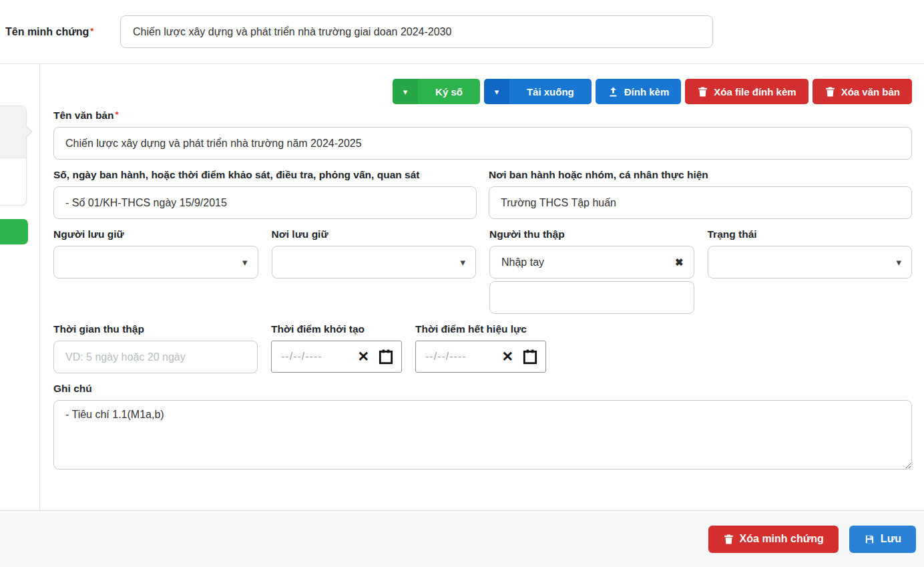 This screenshot has height=567, width=924. What do you see at coordinates (481, 357) in the screenshot?
I see `end-date-input: --/--/---- ✕` at bounding box center [481, 357].